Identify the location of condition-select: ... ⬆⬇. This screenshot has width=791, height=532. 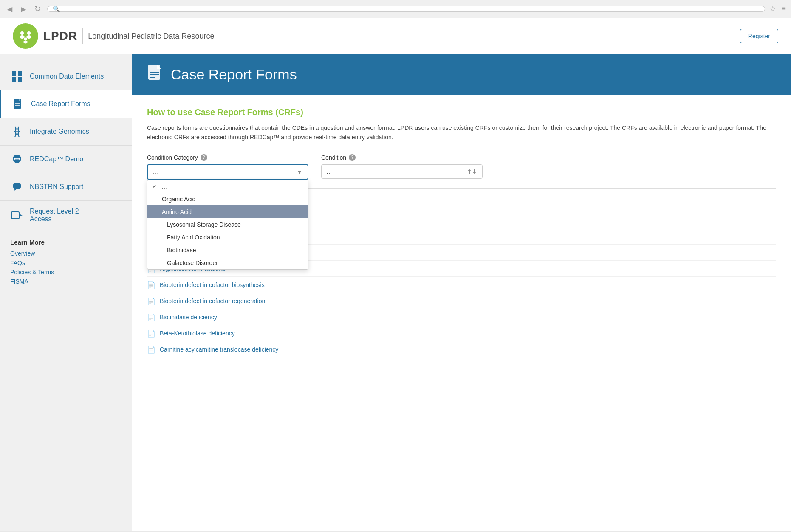
(402, 172).